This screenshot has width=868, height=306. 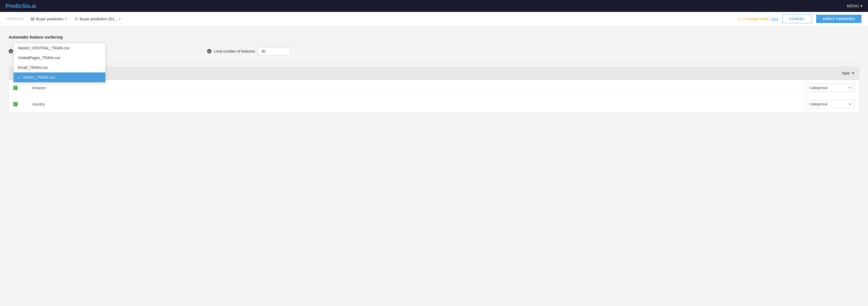 What do you see at coordinates (50, 19) in the screenshot?
I see `nav-item1-label: Buyer prediction` at bounding box center [50, 19].